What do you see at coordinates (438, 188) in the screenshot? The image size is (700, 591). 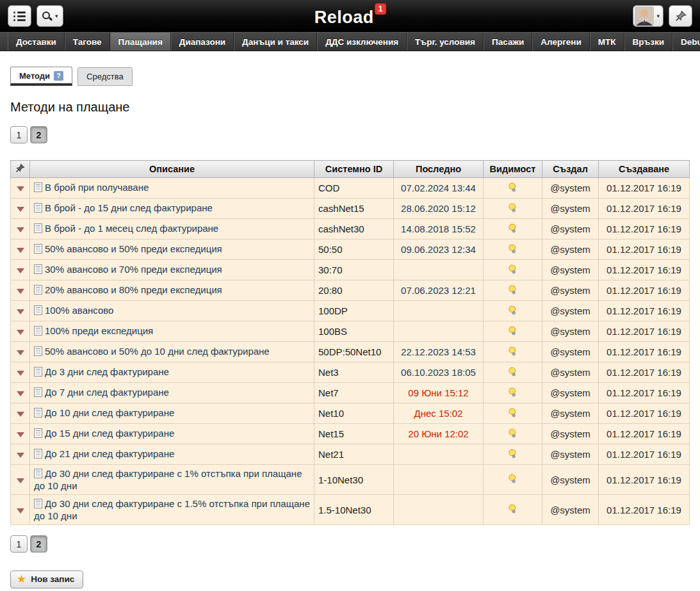 I see `last-used-link: 07.02.2024 13:44` at bounding box center [438, 188].